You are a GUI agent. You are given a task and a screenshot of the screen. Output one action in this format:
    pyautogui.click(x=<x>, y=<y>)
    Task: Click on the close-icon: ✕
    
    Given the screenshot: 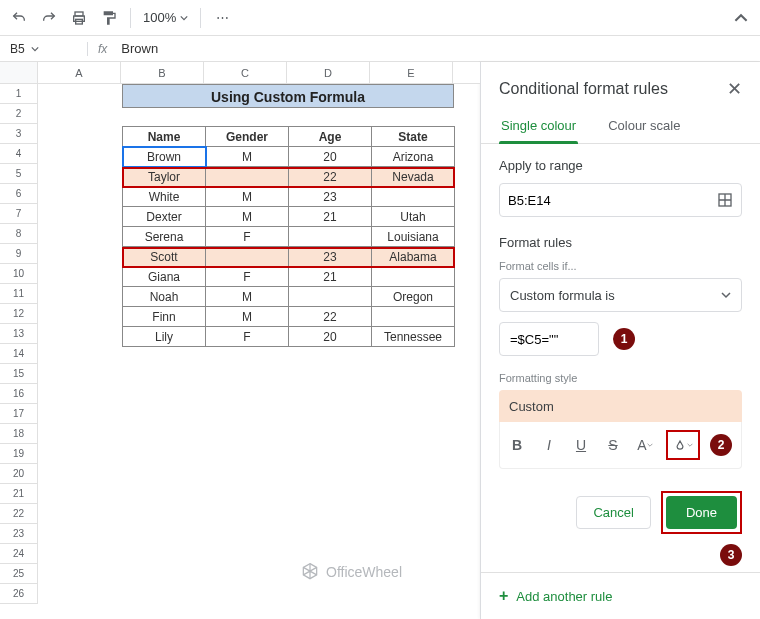 What is the action you would take?
    pyautogui.click(x=734, y=89)
    